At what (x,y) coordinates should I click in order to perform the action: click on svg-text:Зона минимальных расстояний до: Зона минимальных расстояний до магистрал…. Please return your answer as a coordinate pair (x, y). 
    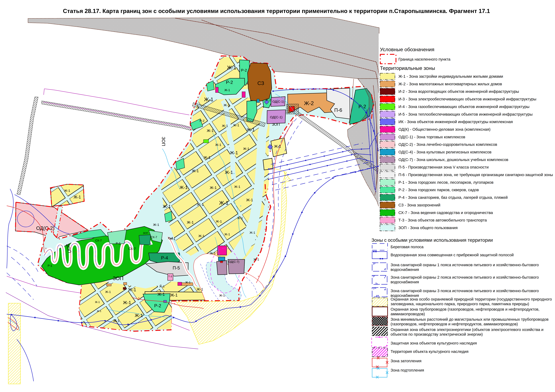
    Looking at the image, I should click on (469, 319).